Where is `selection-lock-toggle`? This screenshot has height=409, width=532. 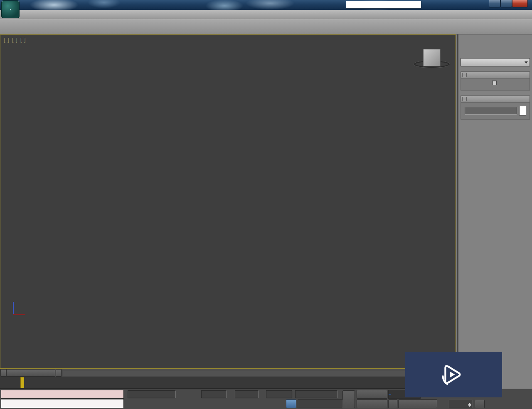 selection-lock-toggle is located at coordinates (181, 394).